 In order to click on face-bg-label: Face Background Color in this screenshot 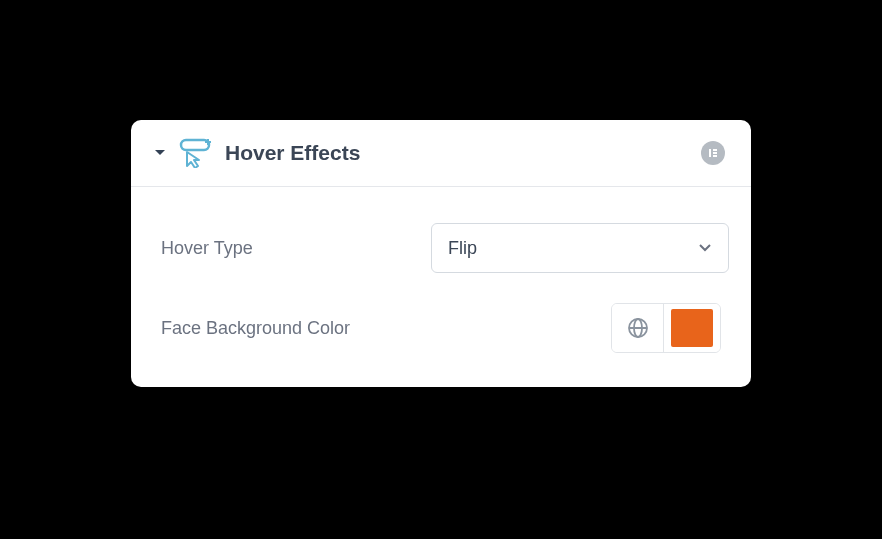, I will do `click(296, 328)`.